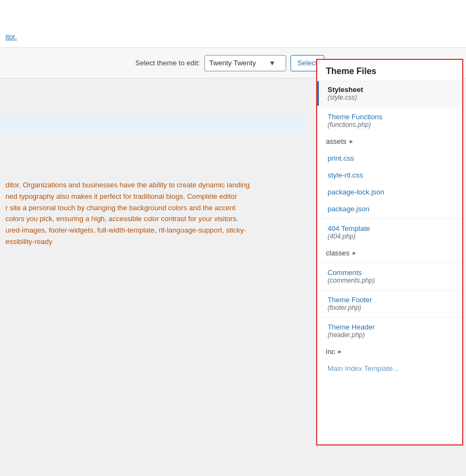  Describe the element at coordinates (336, 142) in the screenshot. I see `folder-label-assets: assets` at that location.